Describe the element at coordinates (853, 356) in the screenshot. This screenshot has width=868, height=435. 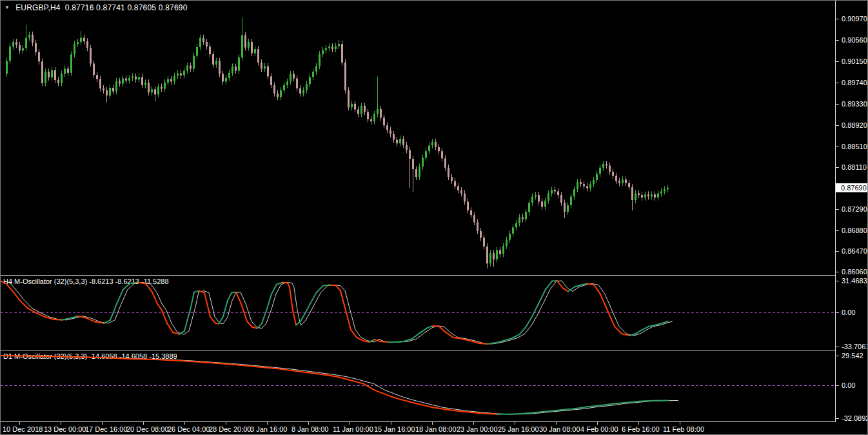
I see `indicator2-max-label: 29.542` at that location.